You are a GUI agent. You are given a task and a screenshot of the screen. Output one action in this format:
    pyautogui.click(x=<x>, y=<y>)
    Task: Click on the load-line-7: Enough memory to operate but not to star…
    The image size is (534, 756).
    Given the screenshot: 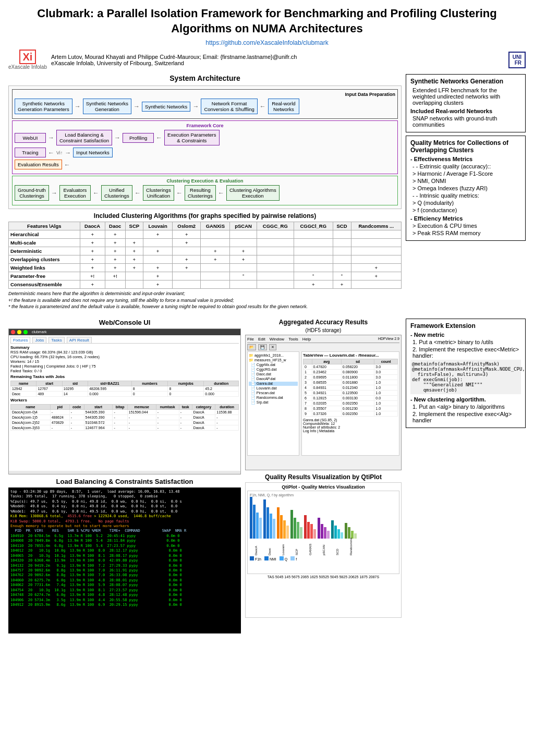 What is the action you would take?
    pyautogui.click(x=125, y=527)
    